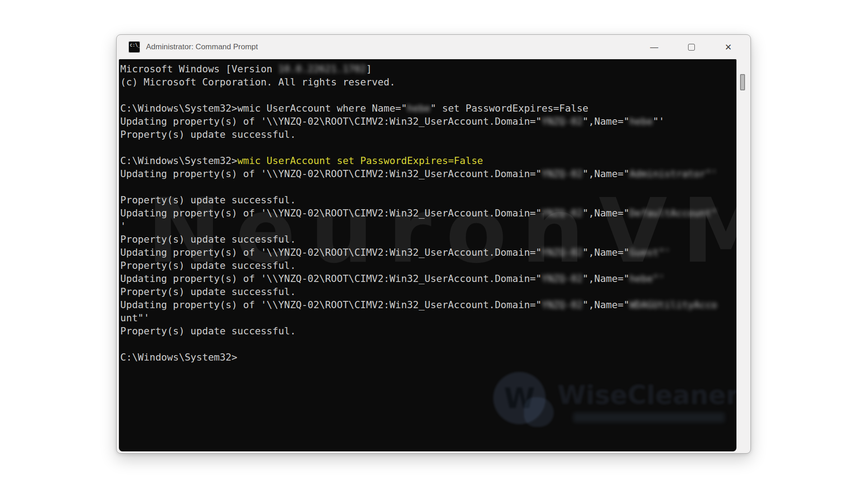 The width and height of the screenshot is (868, 488). What do you see at coordinates (742, 82) in the screenshot?
I see `scrollbar-thumb` at bounding box center [742, 82].